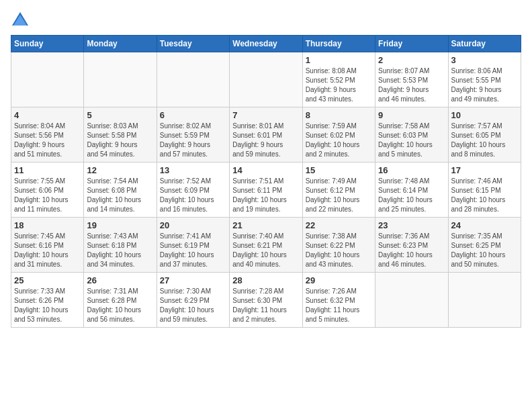 The image size is (532, 411). I want to click on day-info: Sunrise: 7:26 AM Sunset: 6:32 PM Dayligh…, so click(339, 306).